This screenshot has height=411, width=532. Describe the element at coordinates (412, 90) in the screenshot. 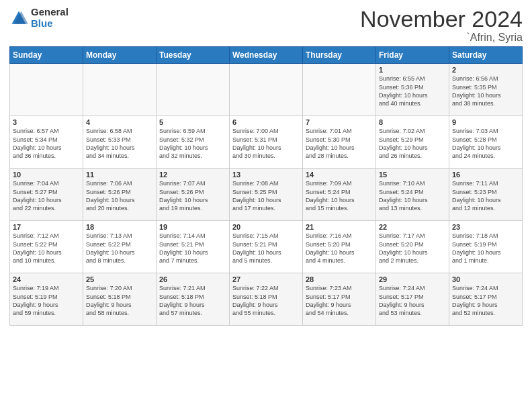

I see `calendar-day-cell: 1Sunrise: 6:55 AM Sunset: 5:36 PM Daylig…` at that location.